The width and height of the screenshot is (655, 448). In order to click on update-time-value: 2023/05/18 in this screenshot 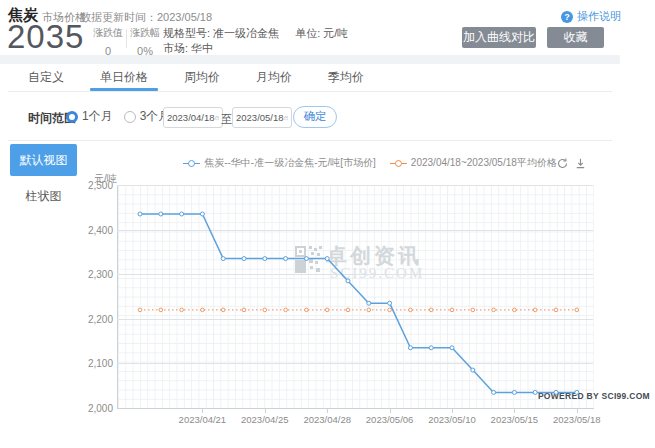, I will do `click(184, 17)`.